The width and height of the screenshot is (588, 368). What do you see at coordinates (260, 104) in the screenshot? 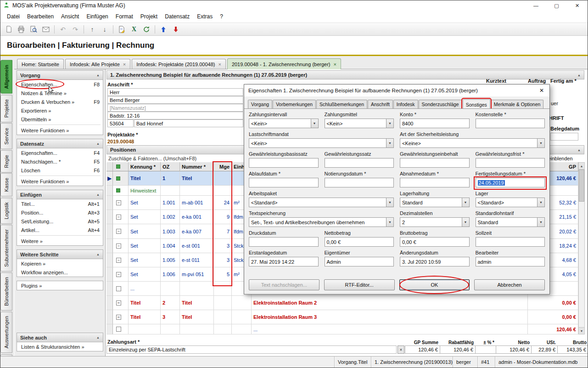
I see `dialog-tab-vorgang: Vorgang` at bounding box center [260, 104].